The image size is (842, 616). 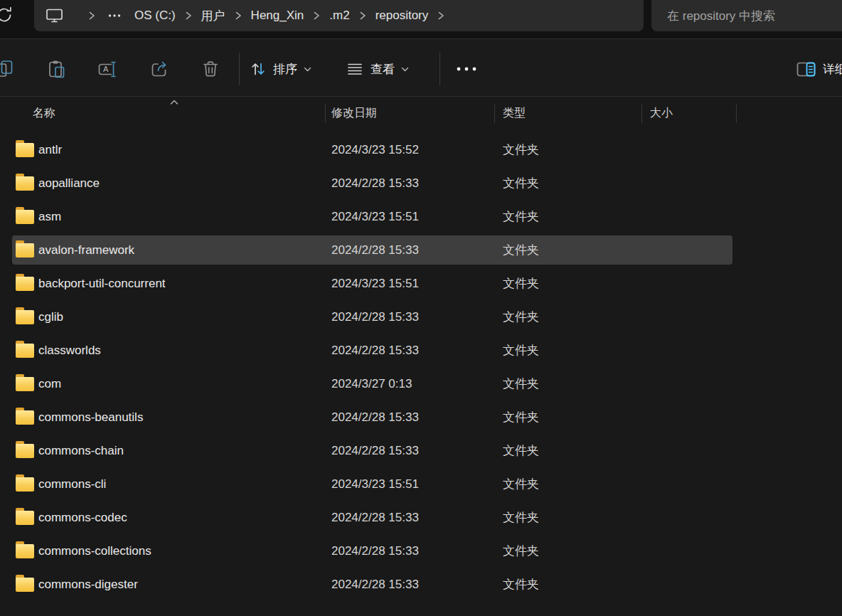 I want to click on more-button, so click(x=467, y=69).